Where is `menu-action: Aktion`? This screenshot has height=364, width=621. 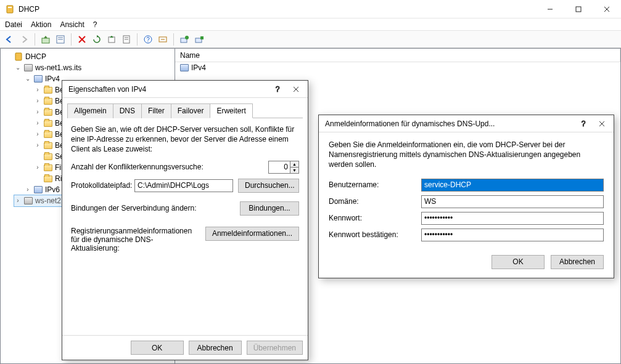
menu-action: Aktion is located at coordinates (41, 25).